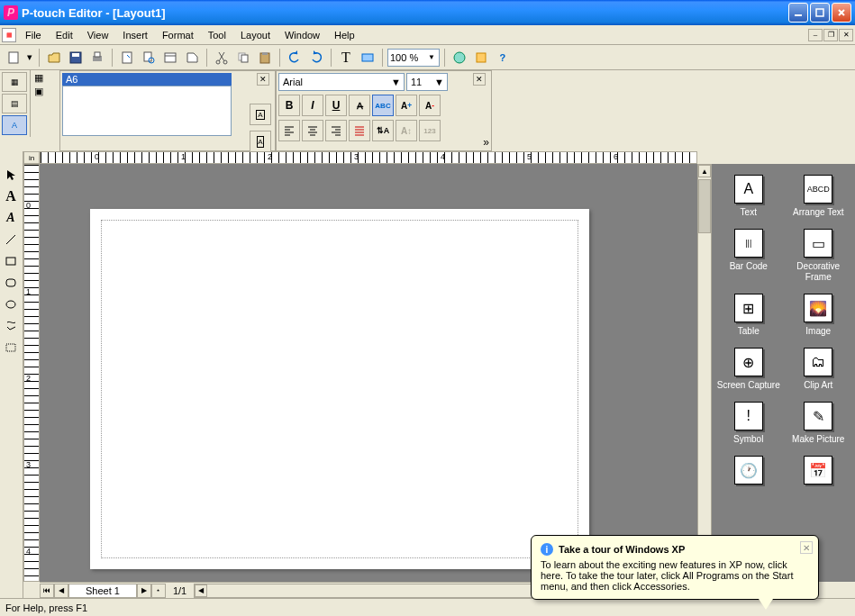  What do you see at coordinates (127, 58) in the screenshot?
I see `page-setup-button` at bounding box center [127, 58].